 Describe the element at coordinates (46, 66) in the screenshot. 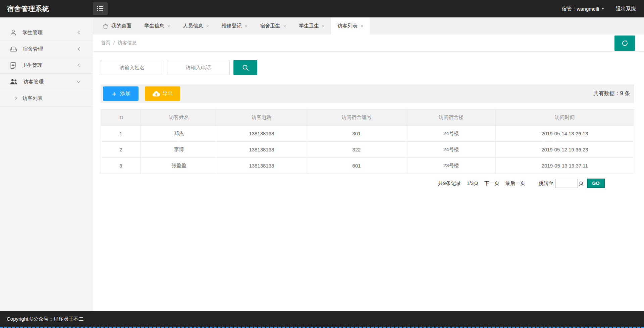

I see `sidebar-item-hygiene-management: 卫生管理` at that location.